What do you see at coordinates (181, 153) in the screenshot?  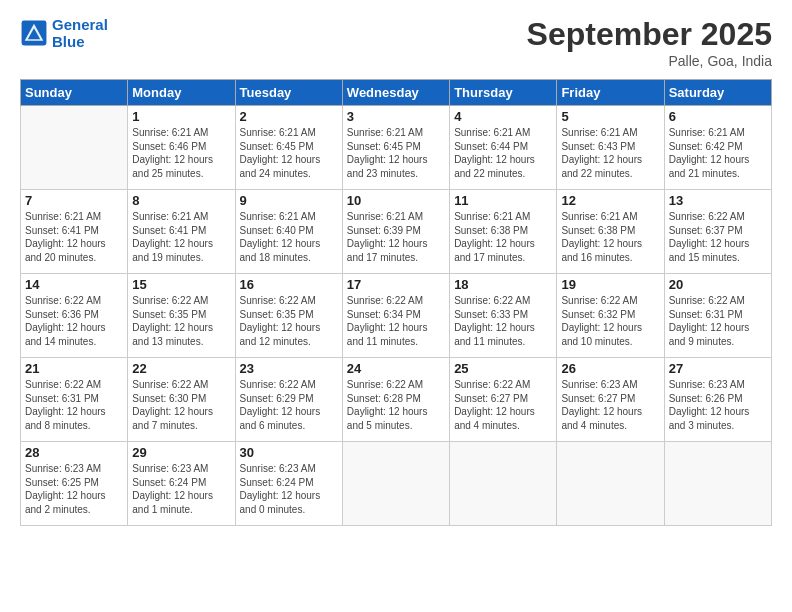 I see `day-info: Sunrise: 6:21 AM Sunset: 6:46 PM Dayligh…` at bounding box center [181, 153].